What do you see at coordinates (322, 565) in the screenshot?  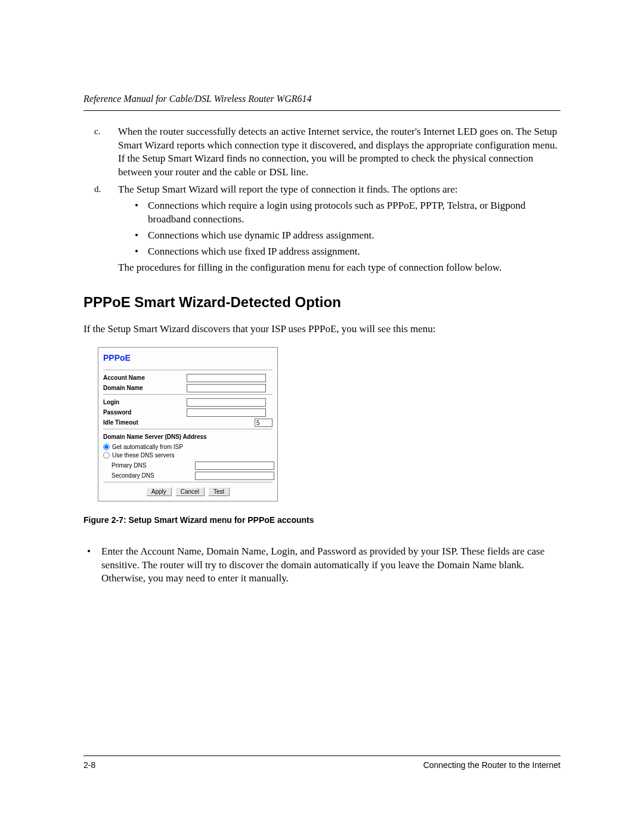 I see `instruction-bullets: Enter the Account Name, Domain Name, Log…` at bounding box center [322, 565].